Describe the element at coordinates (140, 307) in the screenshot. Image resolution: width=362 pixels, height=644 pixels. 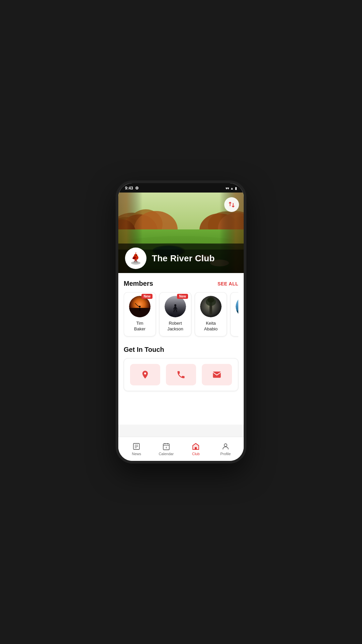
I see `tim-avatar-svg` at that location.